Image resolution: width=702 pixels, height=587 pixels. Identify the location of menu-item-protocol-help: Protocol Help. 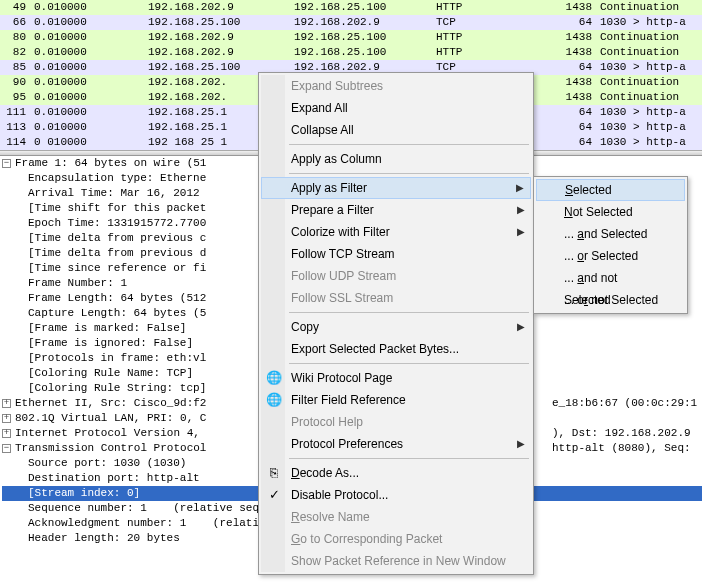
(396, 422).